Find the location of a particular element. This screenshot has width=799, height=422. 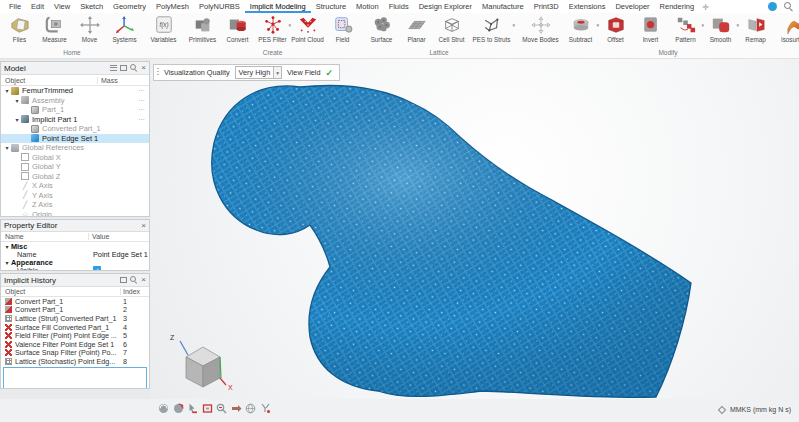

systems-button: Systems is located at coordinates (124, 31).